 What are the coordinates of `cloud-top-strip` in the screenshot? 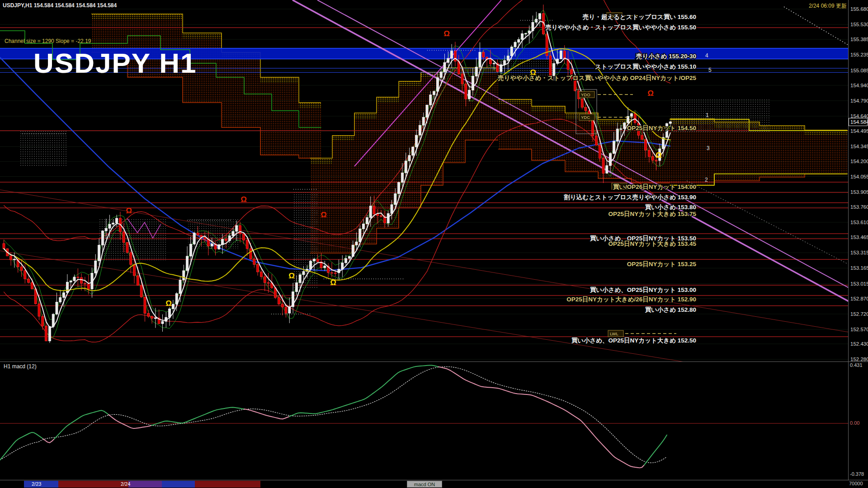 It's located at (737, 125).